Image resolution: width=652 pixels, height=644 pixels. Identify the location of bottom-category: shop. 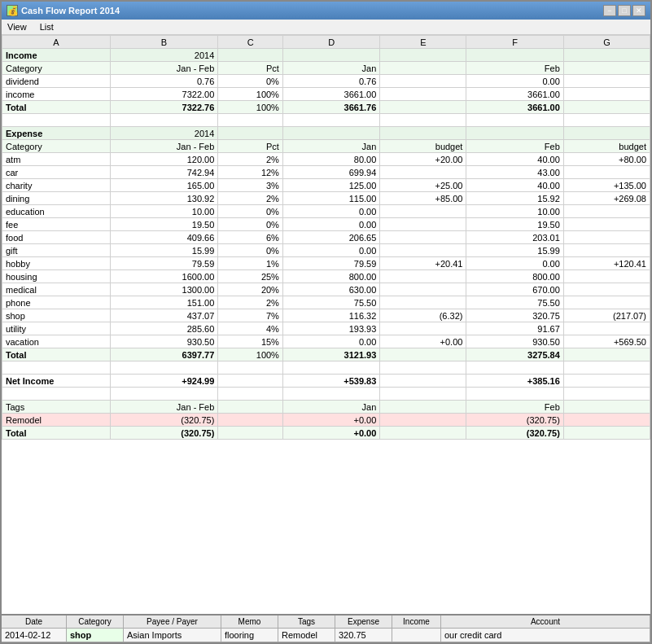
(95, 635).